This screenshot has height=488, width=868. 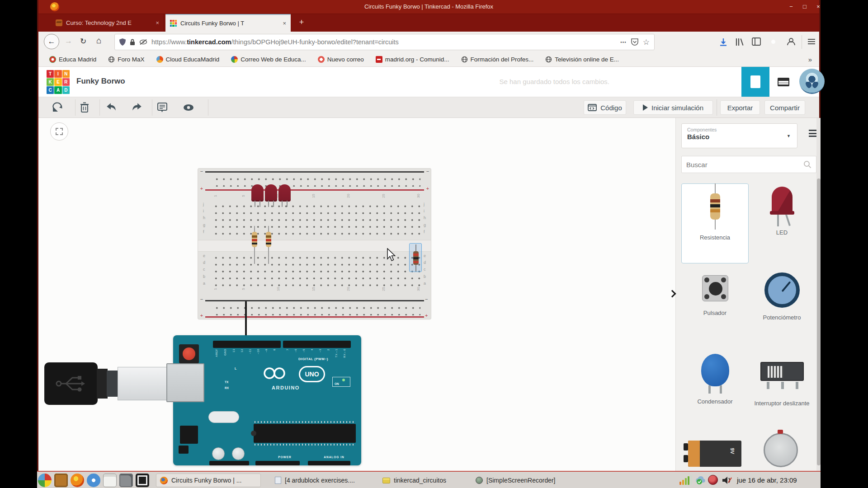 I want to click on recording-indicator-icon, so click(x=713, y=480).